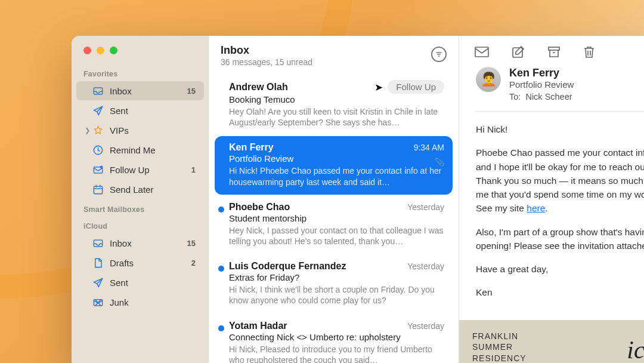 This screenshot has height=363, width=644. Describe the element at coordinates (336, 337) in the screenshot. I see `message-subject: Connecting Nick <> Umberto re: upholster…` at that location.